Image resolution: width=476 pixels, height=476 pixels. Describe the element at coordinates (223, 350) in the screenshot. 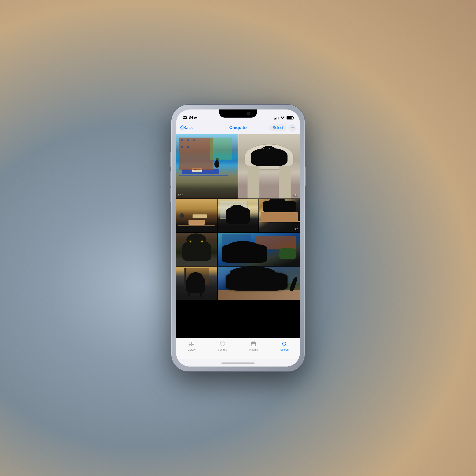

I see `tab-for-you-label: For You` at that location.